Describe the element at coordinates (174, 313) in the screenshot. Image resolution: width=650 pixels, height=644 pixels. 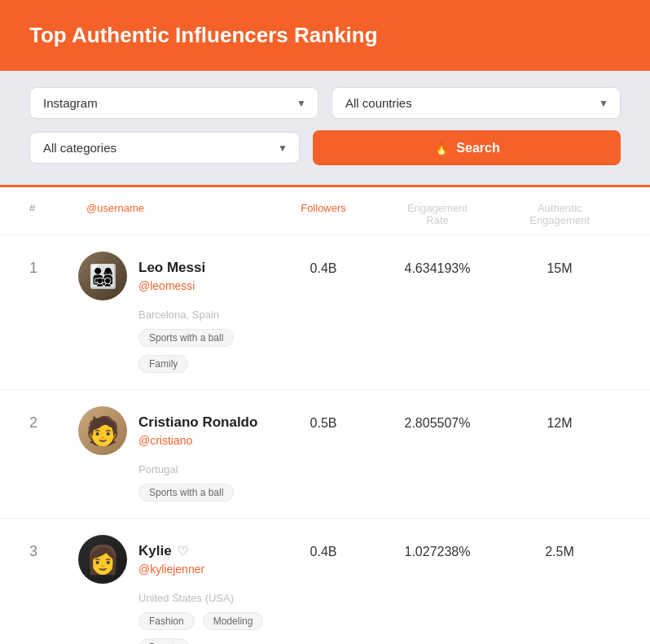
I see `user-info: Leo Messi @leomessi Barcelona, Spain Spo…` at that location.